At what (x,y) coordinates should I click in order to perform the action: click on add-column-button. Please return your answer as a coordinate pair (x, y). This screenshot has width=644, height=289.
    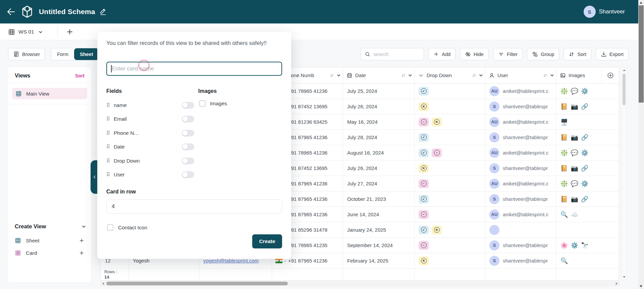
    Looking at the image, I should click on (610, 75).